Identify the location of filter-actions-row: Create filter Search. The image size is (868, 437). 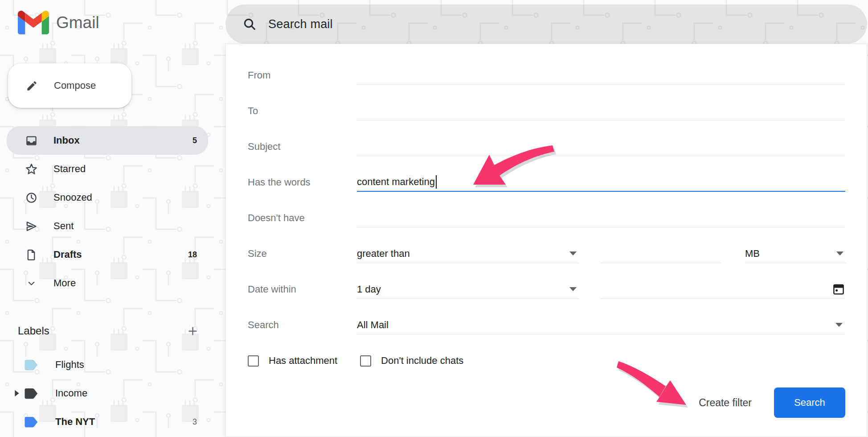
(546, 403).